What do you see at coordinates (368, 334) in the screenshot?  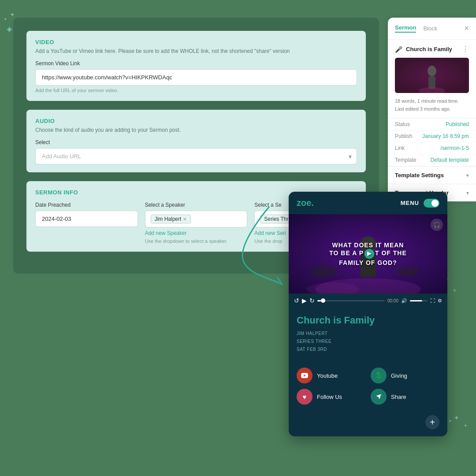 I see `phone-sermon-content: Church is Family JIM HALPERT SERIES THRE…` at bounding box center [368, 334].